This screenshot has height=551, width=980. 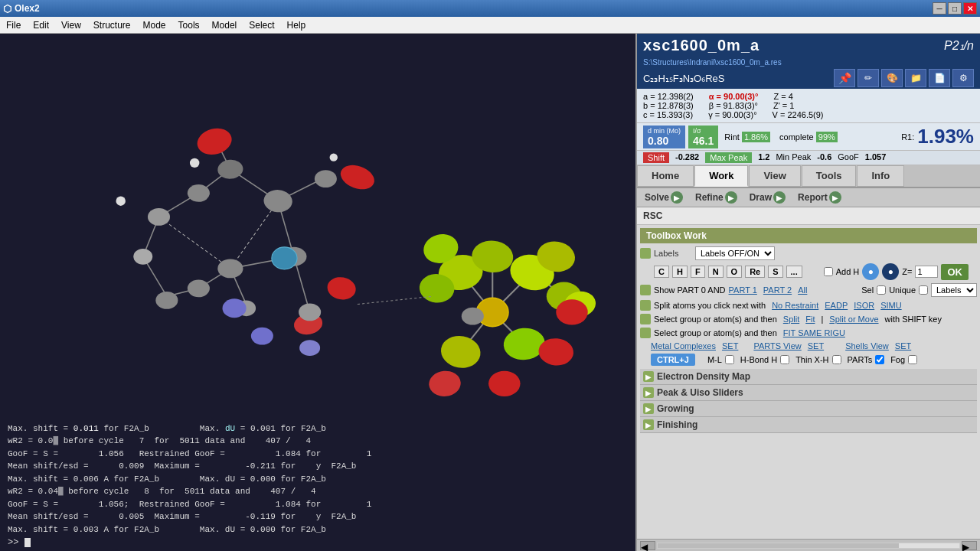 I want to click on close-button: ✕, so click(x=970, y=8).